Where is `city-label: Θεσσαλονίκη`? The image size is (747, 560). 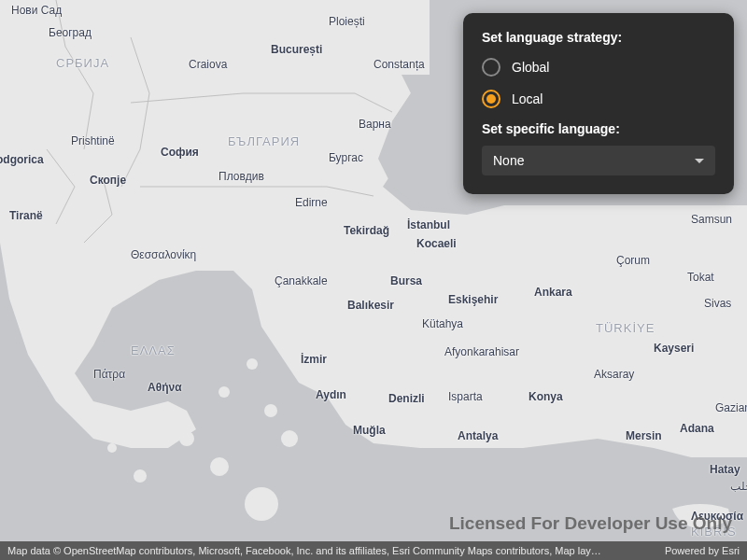
city-label: Θεσσαλονίκη is located at coordinates (163, 255).